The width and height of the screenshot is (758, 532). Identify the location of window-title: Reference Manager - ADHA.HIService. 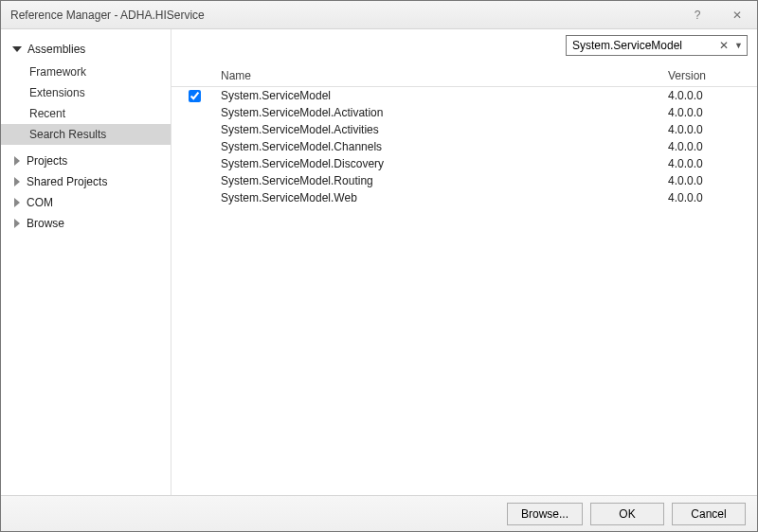
(108, 15).